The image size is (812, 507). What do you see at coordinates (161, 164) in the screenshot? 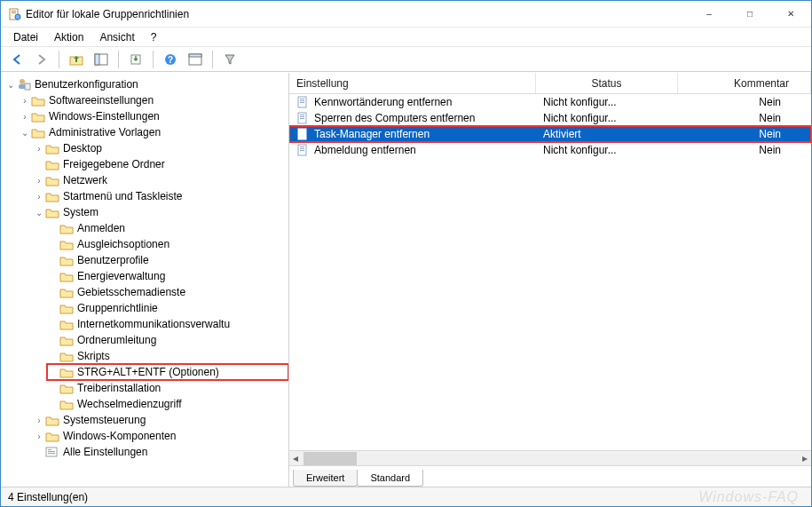
I see `tree-shared-folders: Freigegebene Ordner` at bounding box center [161, 164].